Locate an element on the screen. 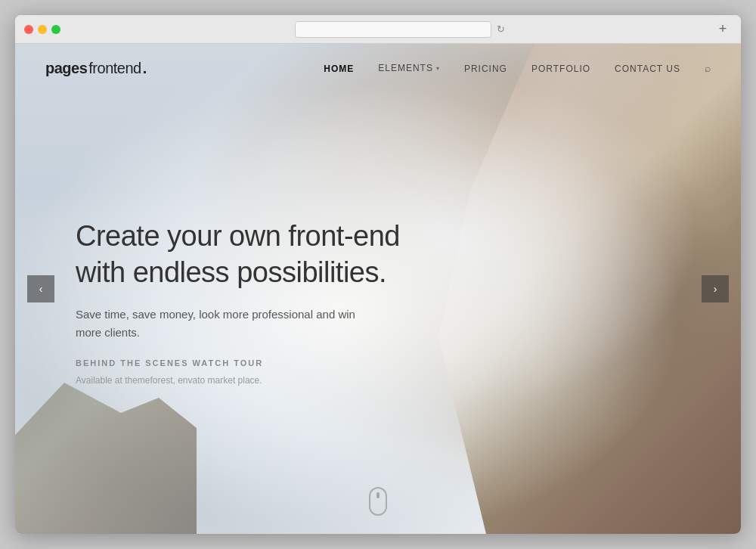 The height and width of the screenshot is (549, 756). hero-marketplace-text: Available at themeforest, envato market … is located at coordinates (237, 380).